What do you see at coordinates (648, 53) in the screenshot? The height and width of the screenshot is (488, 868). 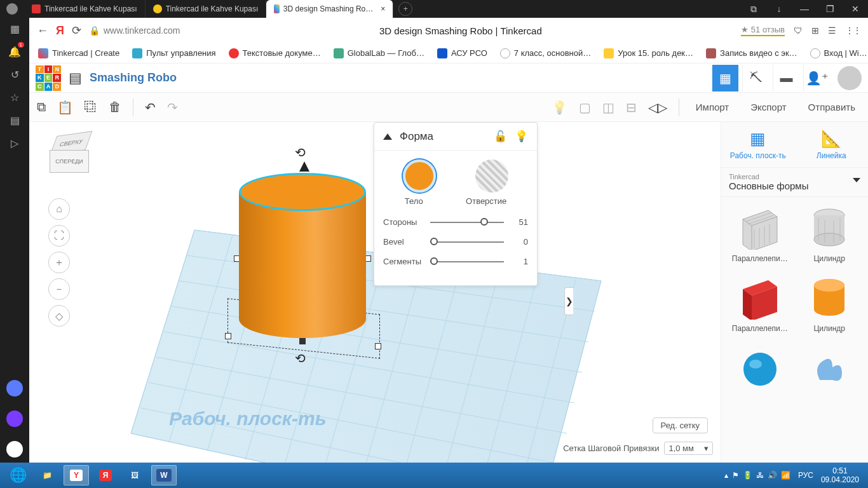 I see `bookmark-item: Урок 15. роль дек…` at bounding box center [648, 53].